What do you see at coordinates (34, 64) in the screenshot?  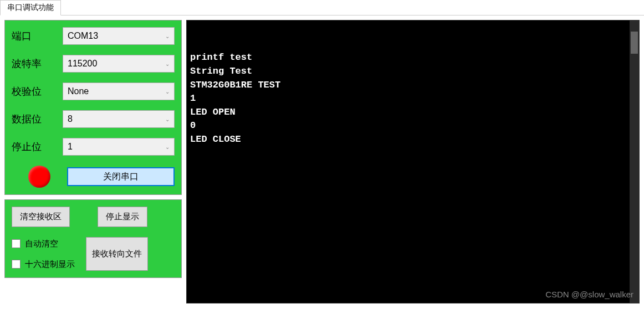 I see `baud-label: 波特率` at bounding box center [34, 64].